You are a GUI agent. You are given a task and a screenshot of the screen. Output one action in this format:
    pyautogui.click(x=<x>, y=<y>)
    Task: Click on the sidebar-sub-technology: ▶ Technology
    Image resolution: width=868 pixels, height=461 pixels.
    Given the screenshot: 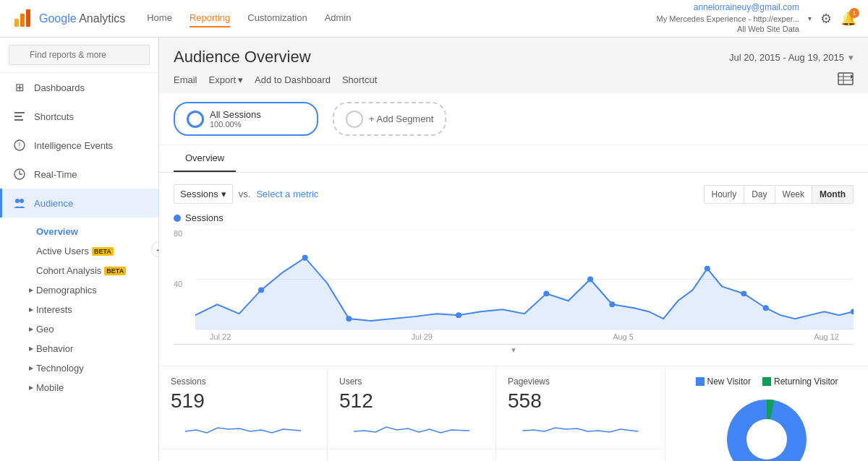 What is the action you would take?
    pyautogui.click(x=80, y=369)
    